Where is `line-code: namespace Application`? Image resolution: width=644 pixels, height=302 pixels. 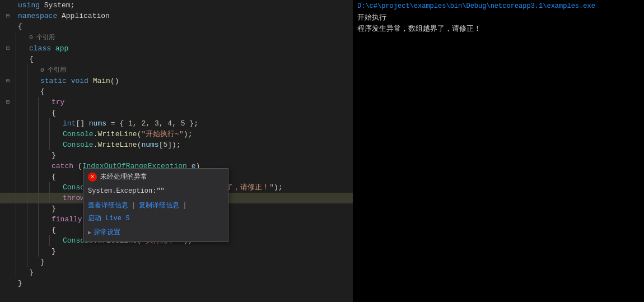 line-code: namespace Application is located at coordinates (184, 16).